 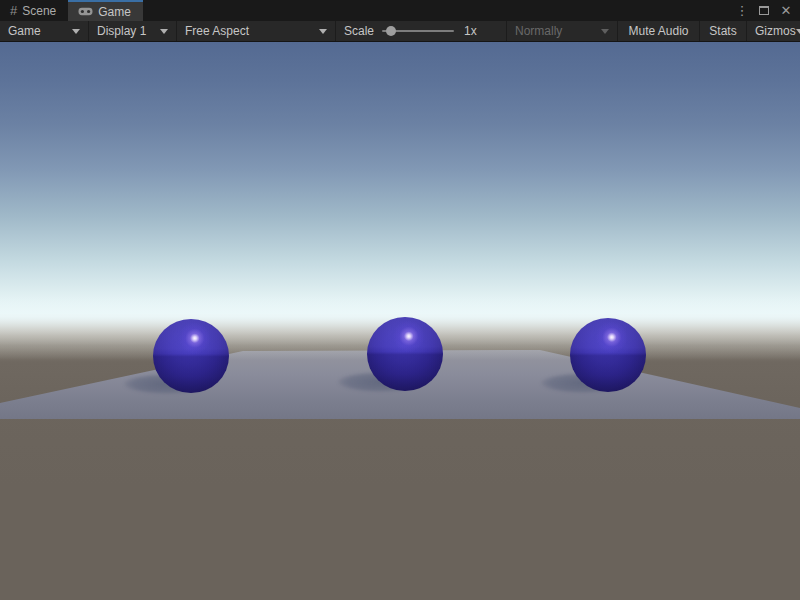 I want to click on grid-icon: #, so click(x=14, y=10).